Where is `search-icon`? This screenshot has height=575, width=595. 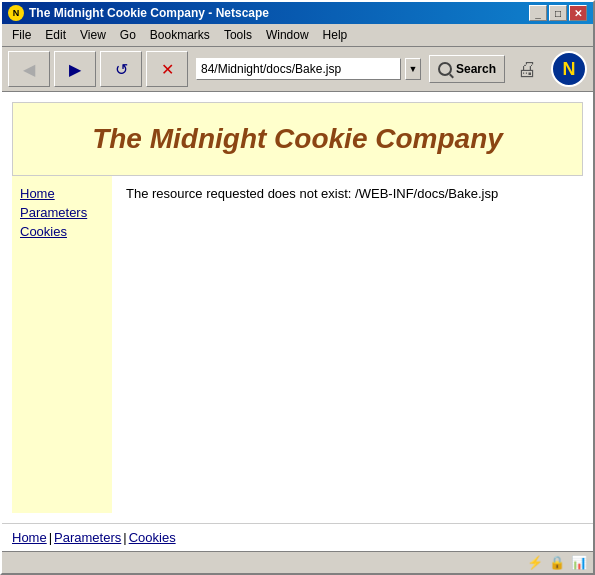
search-icon is located at coordinates (445, 69).